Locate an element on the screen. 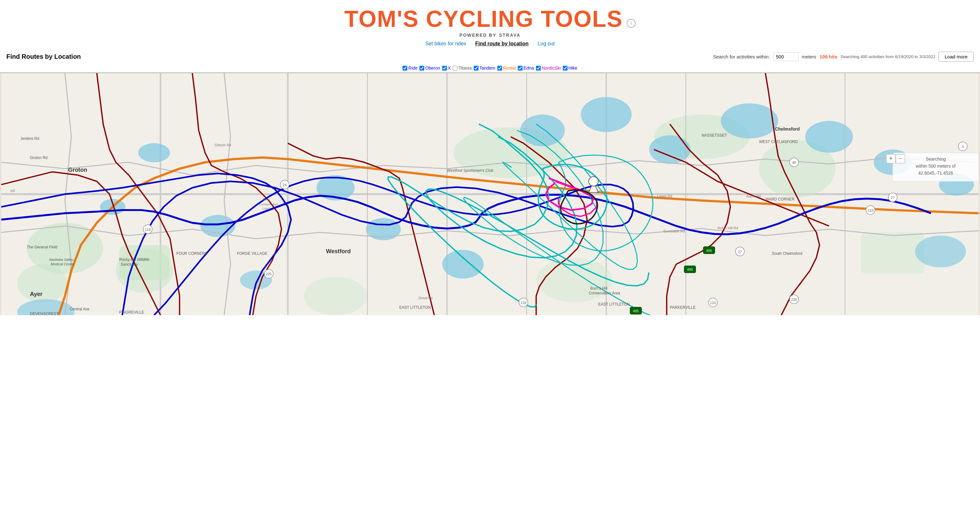 The width and height of the screenshot is (980, 516). svg-text: WEST CHELMSFORD is located at coordinates (778, 142).